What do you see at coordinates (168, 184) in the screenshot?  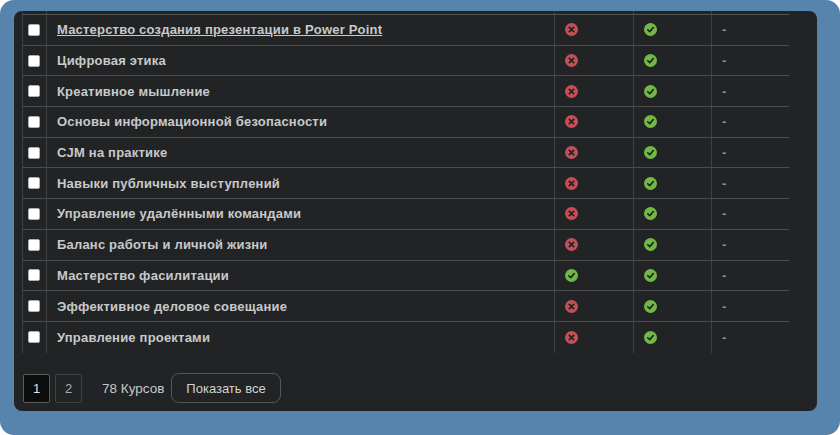 I see `course-link: Навыки публичных выступлений` at bounding box center [168, 184].